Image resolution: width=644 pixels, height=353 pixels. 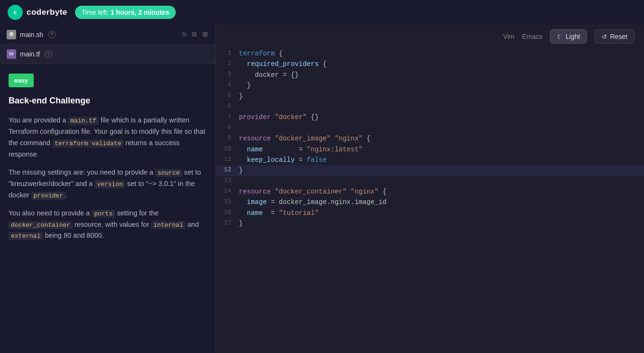 I want to click on code-line: 1terraform {, so click(x=430, y=54).